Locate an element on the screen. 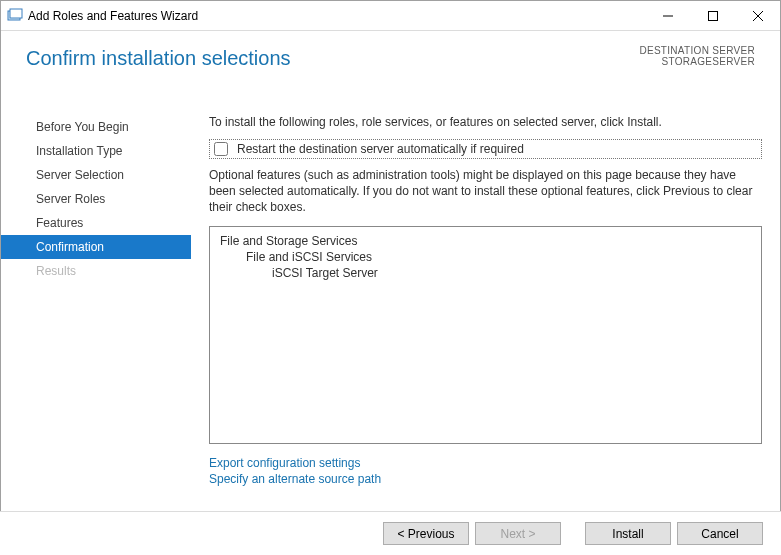  alternate-source-link: Specify an alternate source path is located at coordinates (486, 479).